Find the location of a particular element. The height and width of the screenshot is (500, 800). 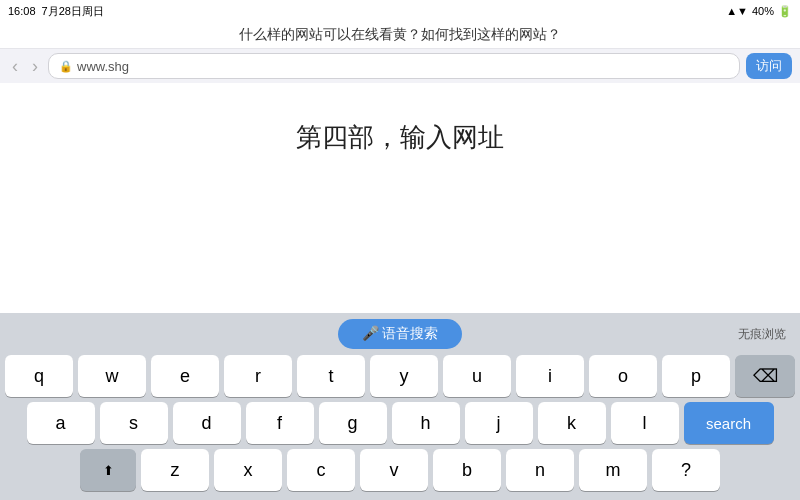

delete-key: ⌫ is located at coordinates (765, 376).